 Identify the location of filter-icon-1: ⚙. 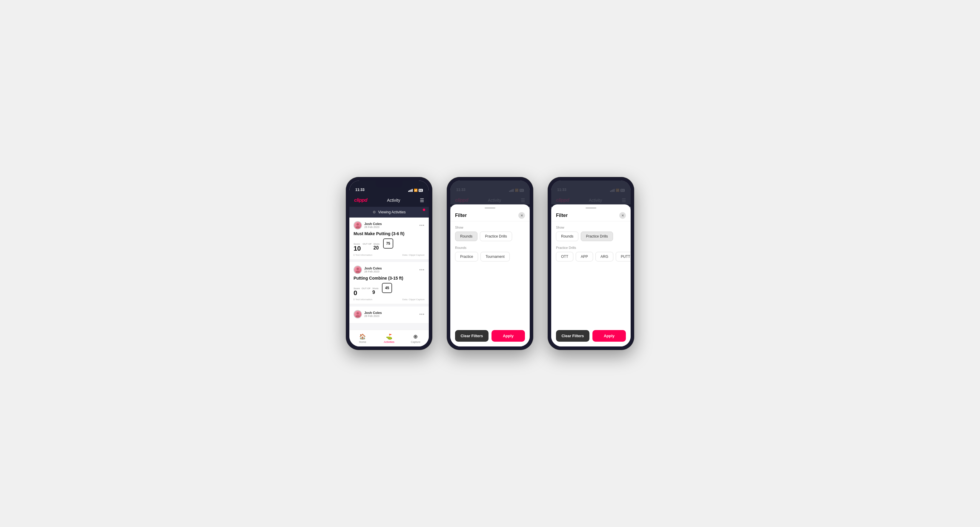
(374, 212).